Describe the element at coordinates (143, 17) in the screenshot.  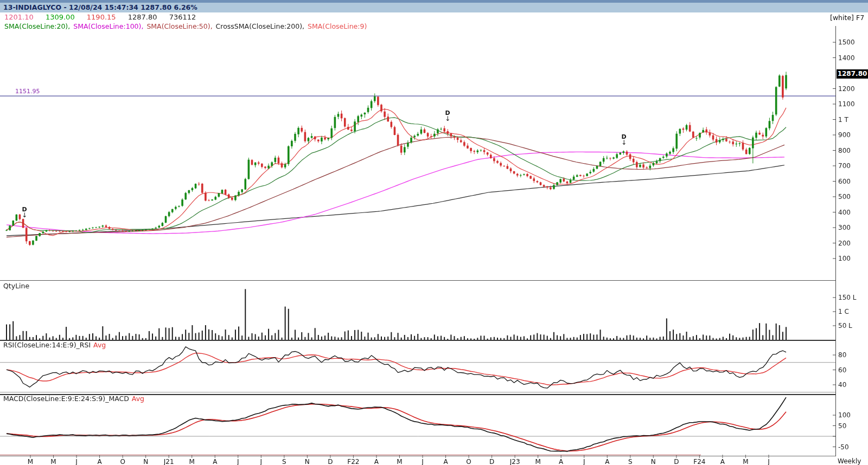
I see `quote-close: 1287.80` at that location.